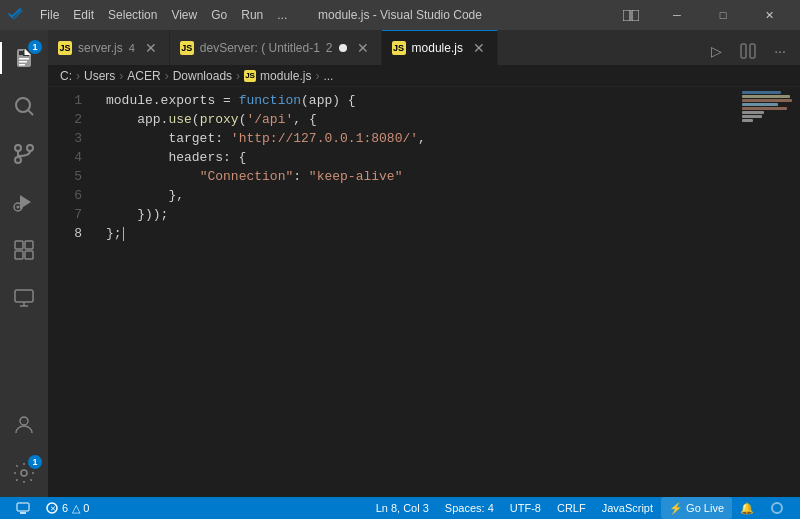 The height and width of the screenshot is (519, 800). I want to click on menu-go: Go, so click(219, 15).